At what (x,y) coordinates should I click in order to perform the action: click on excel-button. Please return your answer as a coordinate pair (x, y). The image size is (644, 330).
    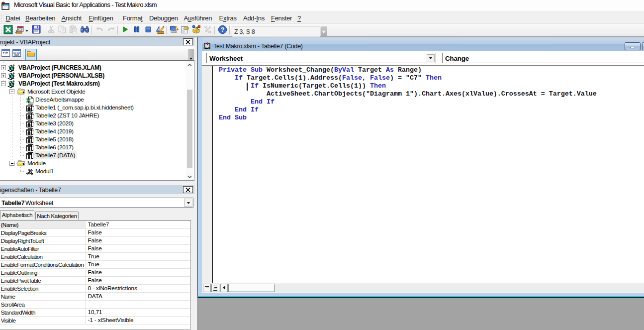
    Looking at the image, I should click on (8, 30).